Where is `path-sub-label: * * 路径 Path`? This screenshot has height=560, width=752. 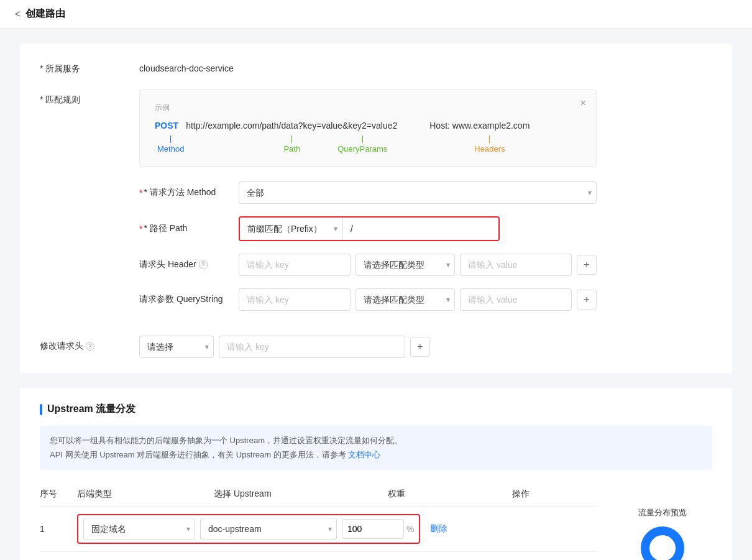
path-sub-label: * * 路径 Path is located at coordinates (189, 229).